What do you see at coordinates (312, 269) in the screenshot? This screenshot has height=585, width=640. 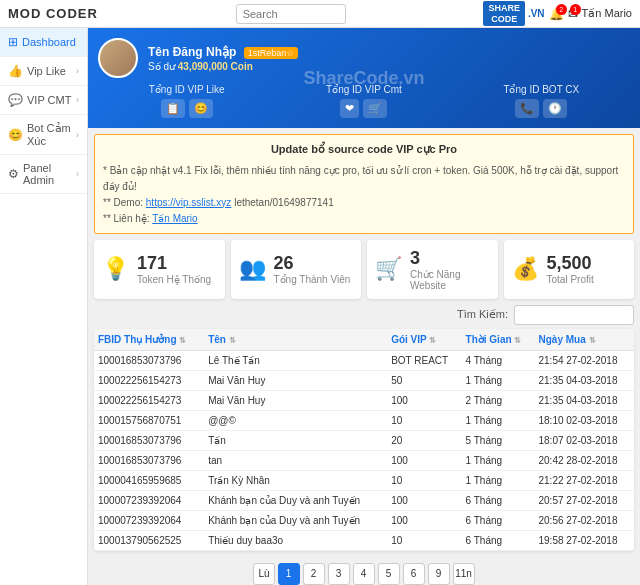 I see `stat-card-members-data: 26 Tổng Thành Viên` at bounding box center [312, 269].